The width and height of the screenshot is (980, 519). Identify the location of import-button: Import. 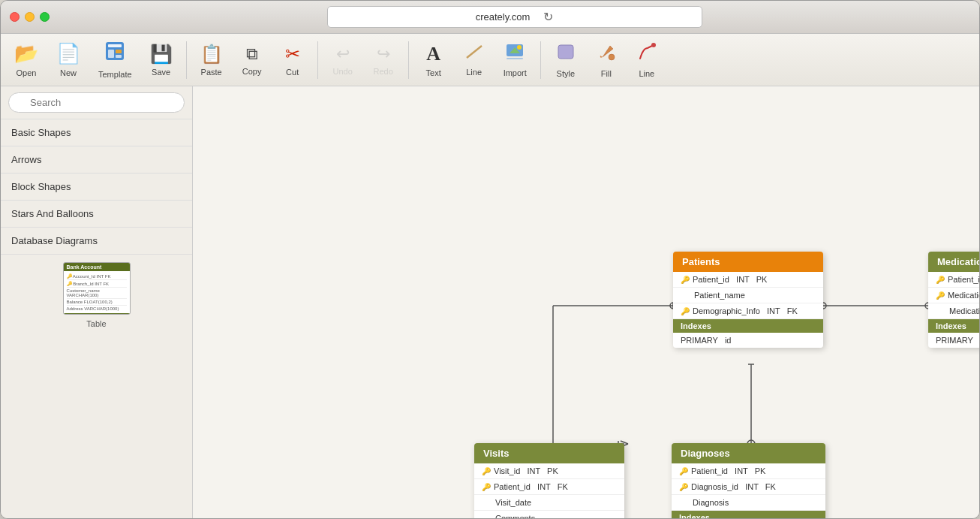
(515, 60).